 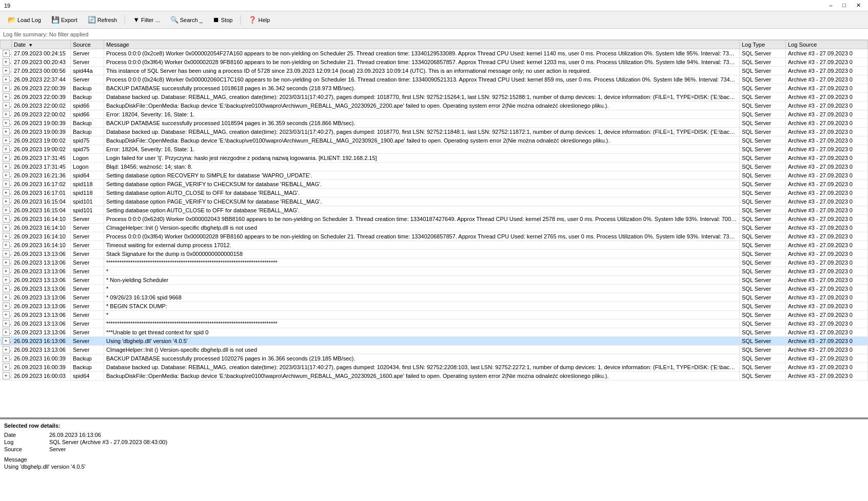 What do you see at coordinates (827, 45) in the screenshot?
I see `header-logsource: Log Source` at bounding box center [827, 45].